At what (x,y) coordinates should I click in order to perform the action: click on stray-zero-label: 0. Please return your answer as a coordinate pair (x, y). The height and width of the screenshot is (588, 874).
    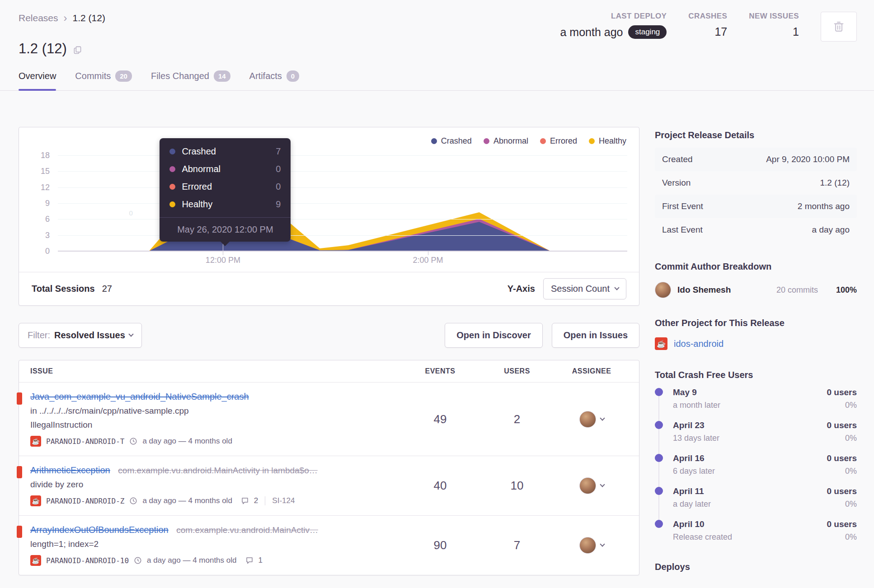
    Looking at the image, I should click on (131, 213).